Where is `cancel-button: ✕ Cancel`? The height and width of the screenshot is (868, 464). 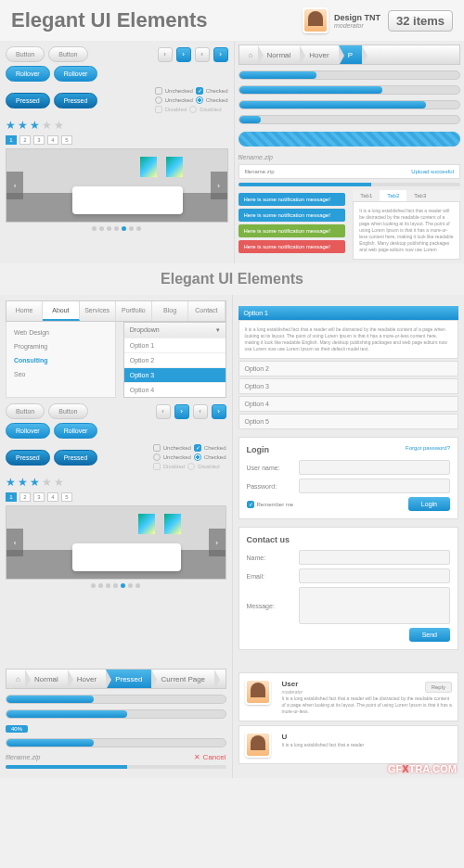 cancel-button: ✕ Cancel is located at coordinates (210, 757).